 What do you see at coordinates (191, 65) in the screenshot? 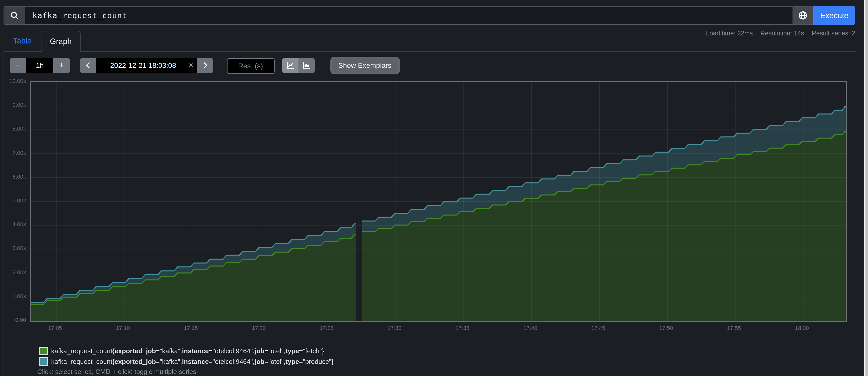
I see `clear-datetime-icon: ✕` at bounding box center [191, 65].